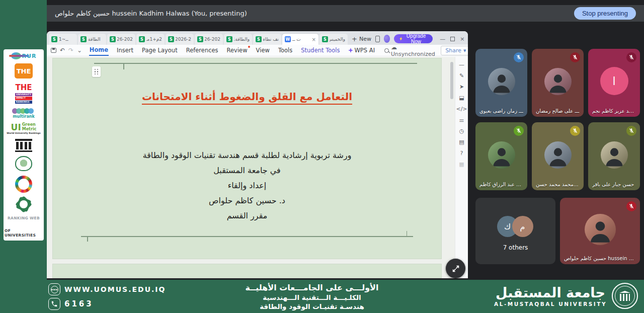  Describe the element at coordinates (320, 50) in the screenshot. I see `tab-student-tools: Student Tools` at that location.